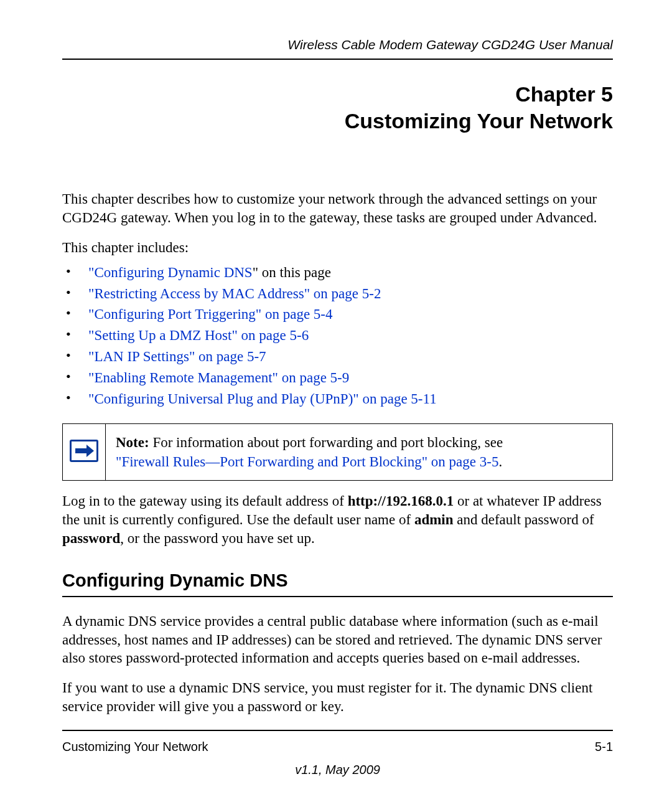  What do you see at coordinates (337, 640) in the screenshot?
I see `section-paragraph-1: A dynamic DNS service provides a central…` at bounding box center [337, 640].